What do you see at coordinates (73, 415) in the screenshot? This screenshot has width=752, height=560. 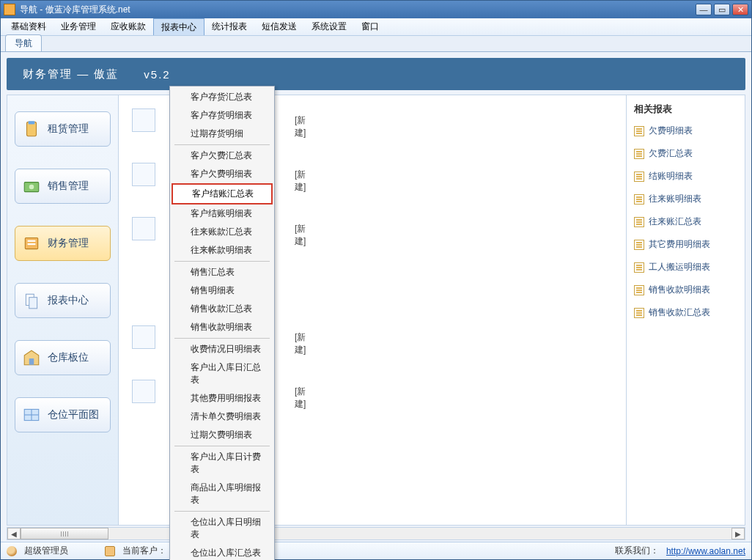 I see `nav-label: 仓位平面图` at bounding box center [73, 415].